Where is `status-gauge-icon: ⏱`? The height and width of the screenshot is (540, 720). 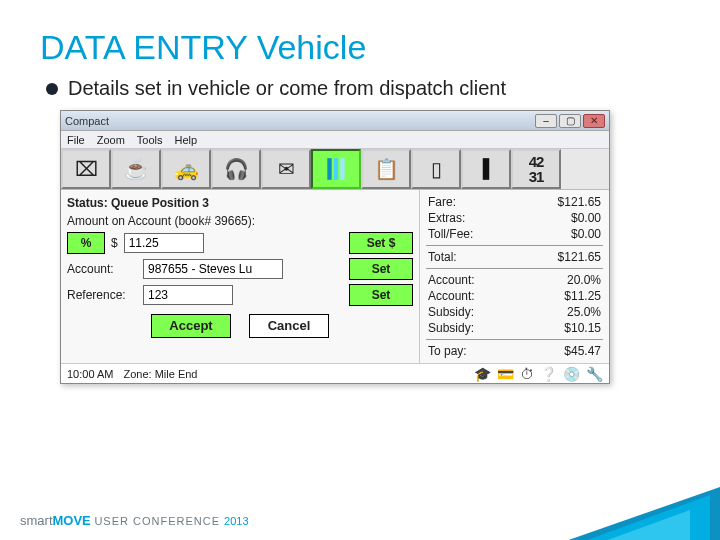 status-gauge-icon: ⏱ is located at coordinates (527, 374).